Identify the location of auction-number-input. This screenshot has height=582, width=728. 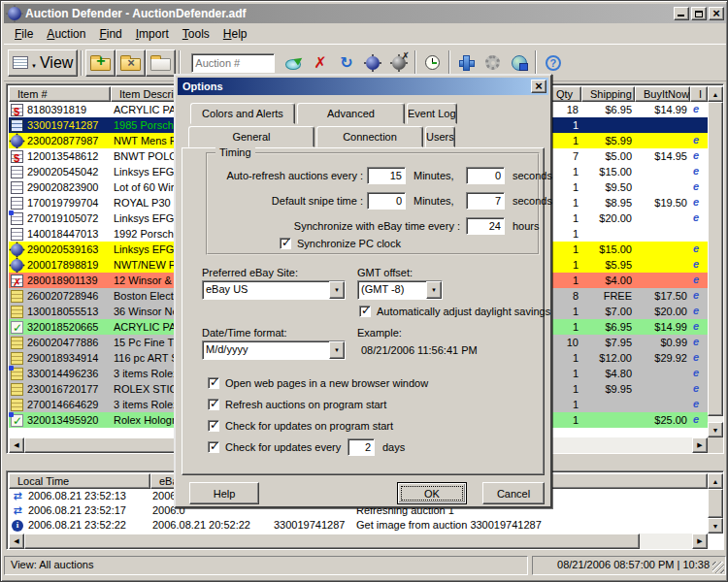
(233, 63).